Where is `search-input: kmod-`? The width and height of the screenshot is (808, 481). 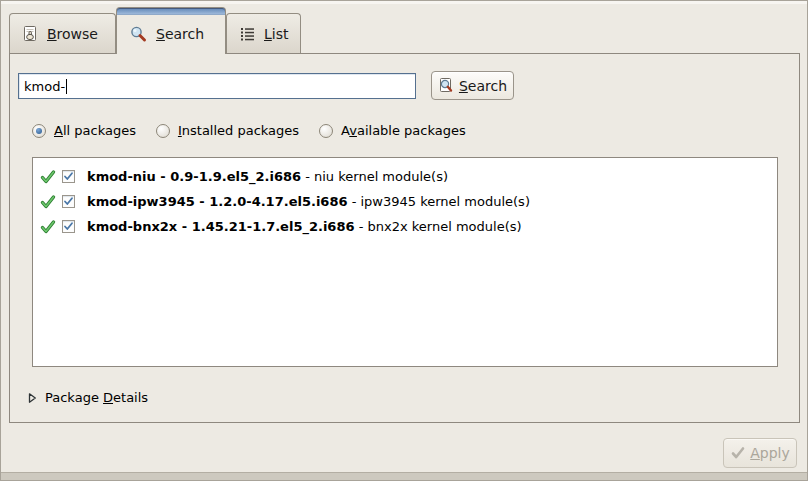 search-input: kmod- is located at coordinates (217, 86).